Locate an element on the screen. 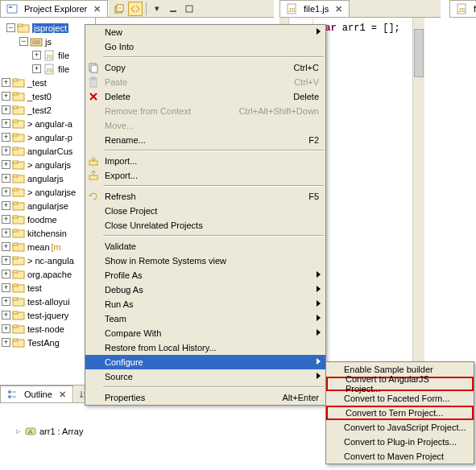 The image size is (476, 470). tree-label: foodme is located at coordinates (42, 220).